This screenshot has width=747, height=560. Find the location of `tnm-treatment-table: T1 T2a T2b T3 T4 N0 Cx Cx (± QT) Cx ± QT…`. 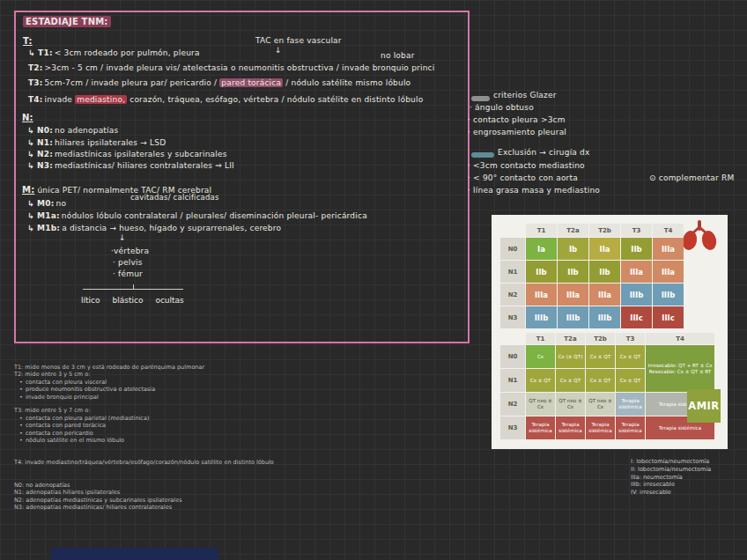

tnm-treatment-table: T1 T2a T2b T3 T4 N0 Cx Cx (± QT) Cx ± QT… is located at coordinates (608, 386).